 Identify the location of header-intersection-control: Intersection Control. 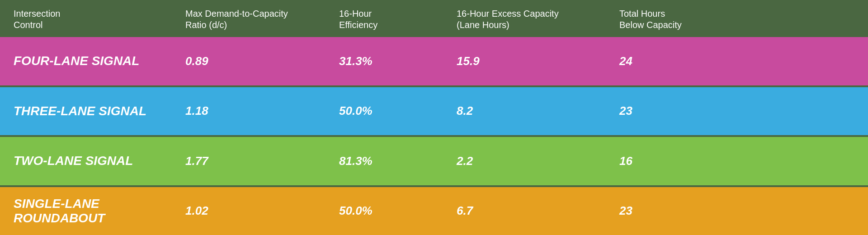
(99, 19).